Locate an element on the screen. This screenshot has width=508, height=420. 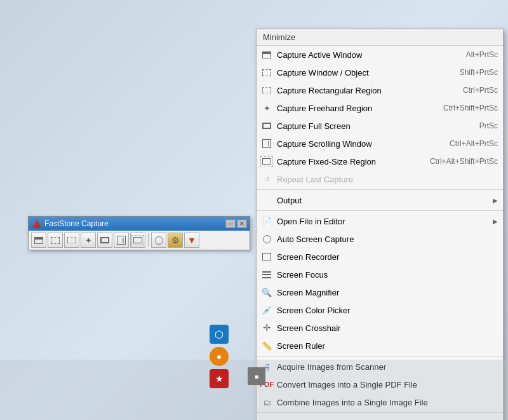
tb-timer is located at coordinates (159, 240).